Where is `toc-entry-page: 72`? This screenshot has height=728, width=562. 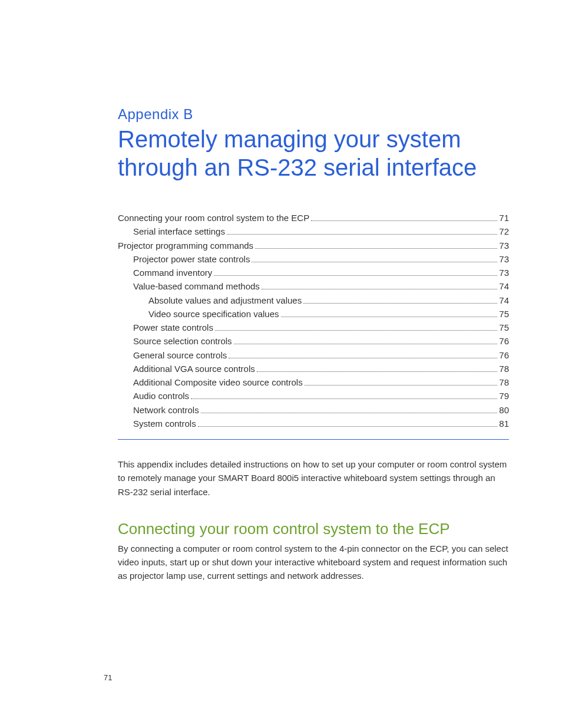 toc-entry-page: 72 is located at coordinates (504, 231).